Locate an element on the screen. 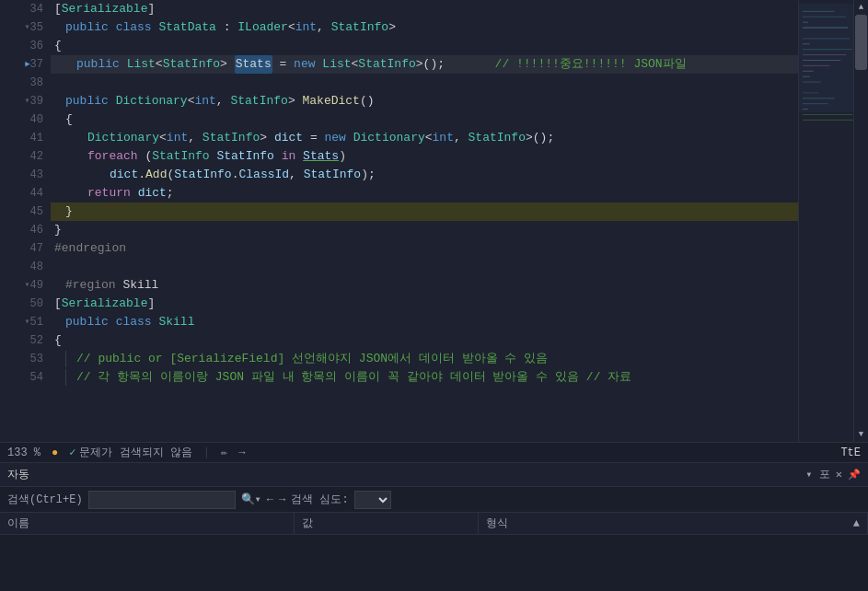 This screenshot has width=868, height=591. status-zoom: 133 % is located at coordinates (24, 453).